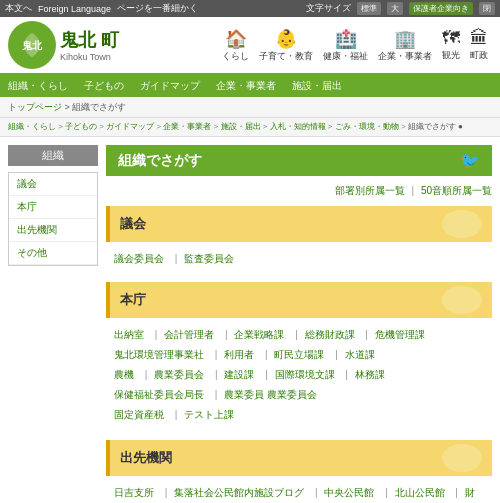 The width and height of the screenshot is (500, 503). I want to click on sort-by-org: 部署別所属一覧, so click(370, 190).